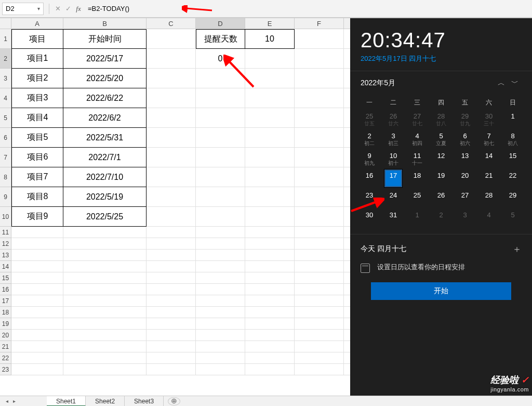 The height and width of the screenshot is (406, 532). What do you see at coordinates (171, 290) in the screenshot?
I see `cell-C16` at bounding box center [171, 290].